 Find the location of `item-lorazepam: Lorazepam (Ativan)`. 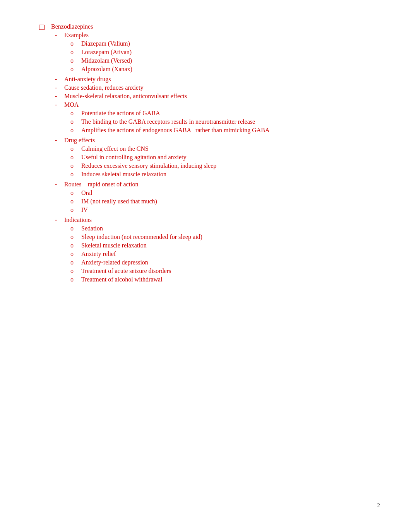

item-lorazepam: Lorazepam (Ativan) is located at coordinates (231, 52).